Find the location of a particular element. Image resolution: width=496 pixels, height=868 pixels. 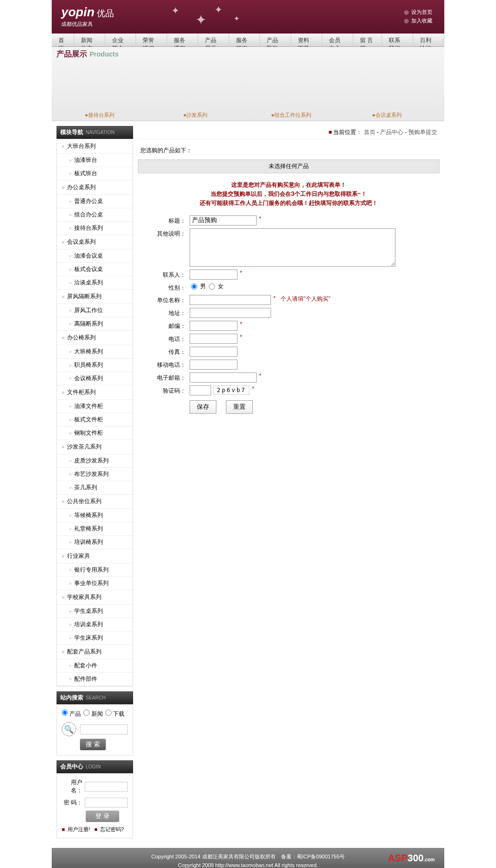

subcategory-item: 皮质沙发系列 is located at coordinates (95, 461).